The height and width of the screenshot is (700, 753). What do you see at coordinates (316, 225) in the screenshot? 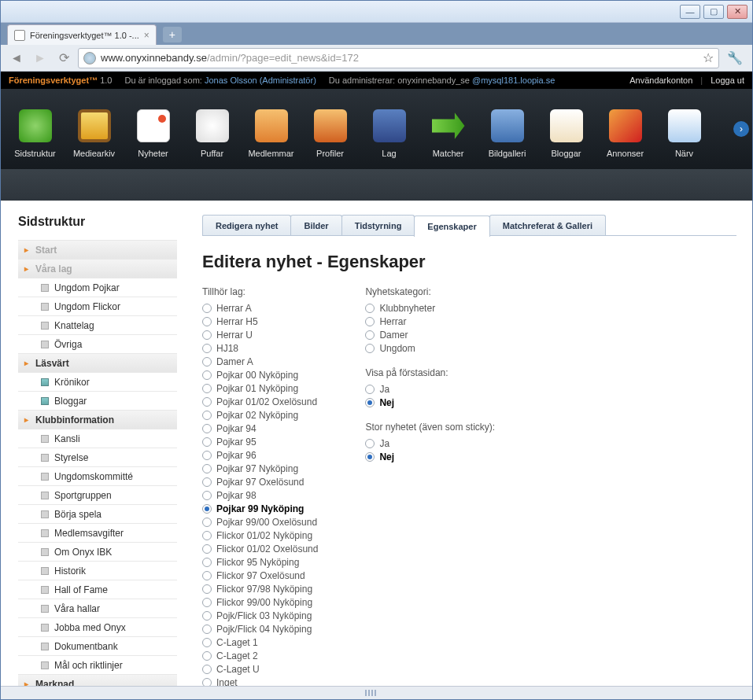
I see `cms-tab: Bilder` at bounding box center [316, 225].